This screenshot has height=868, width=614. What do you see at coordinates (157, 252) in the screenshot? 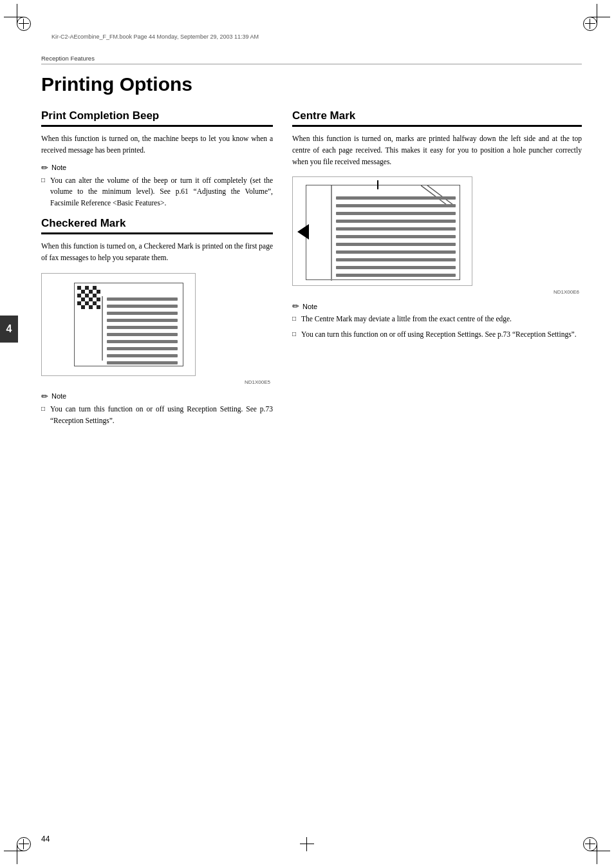
I see `checkered-mark-body: When this function is turned on, a Check…` at bounding box center [157, 252].